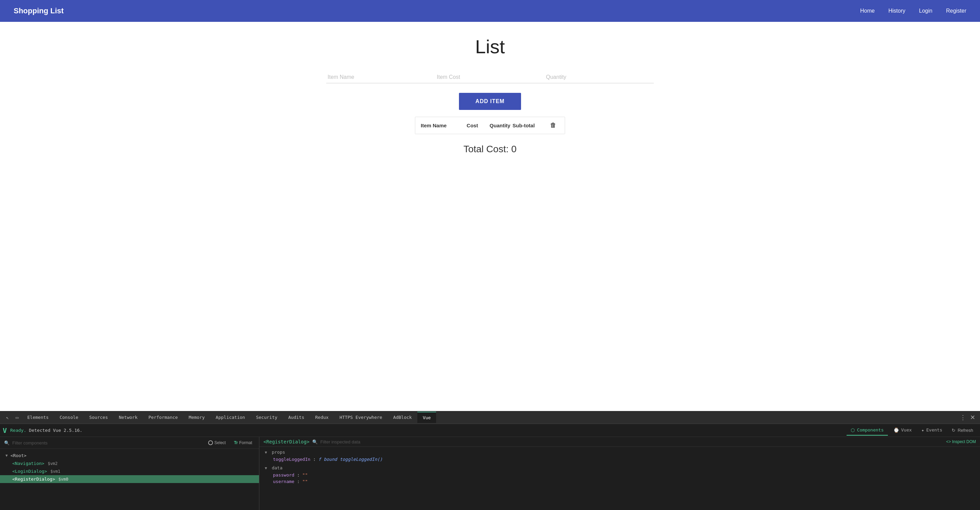 The width and height of the screenshot is (980, 510). Describe the element at coordinates (501, 126) in the screenshot. I see `col-quantity: Quantity` at that location.